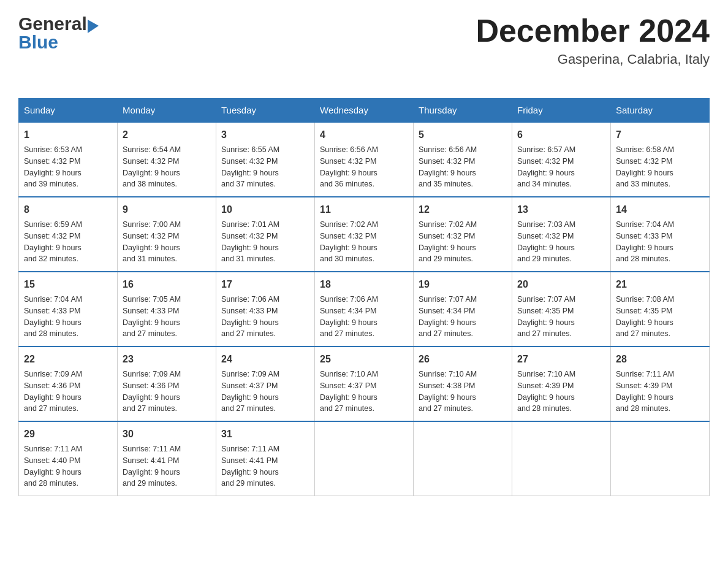 This screenshot has height=563, width=728. What do you see at coordinates (59, 24) in the screenshot?
I see `logo-area: General` at bounding box center [59, 24].